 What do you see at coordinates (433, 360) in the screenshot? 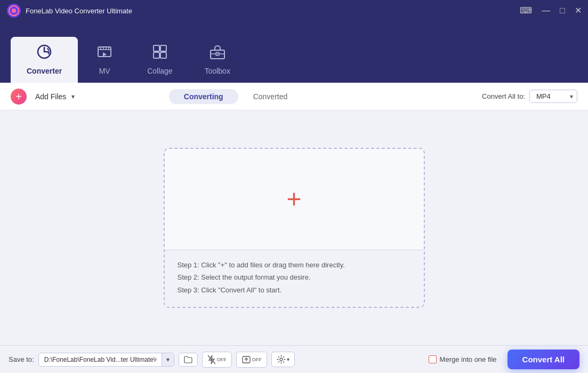
I see `merge-checkbox` at bounding box center [433, 360].